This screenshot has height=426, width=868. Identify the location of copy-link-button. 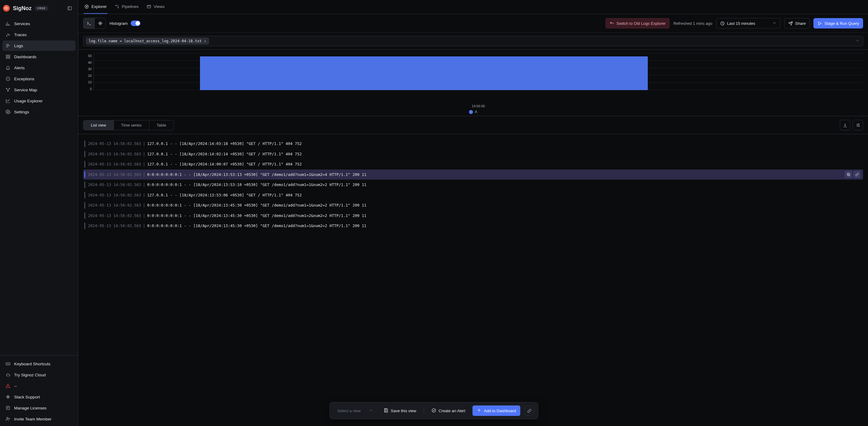
(529, 411).